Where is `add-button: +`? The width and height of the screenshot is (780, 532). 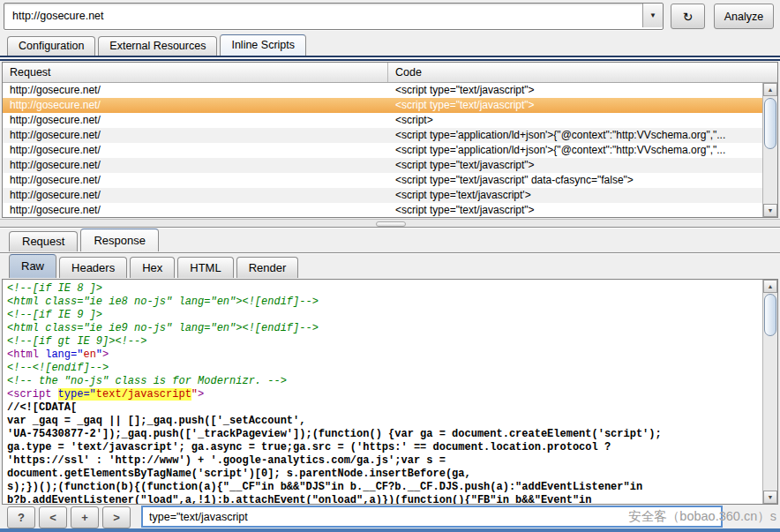 add-button: + is located at coordinates (85, 517).